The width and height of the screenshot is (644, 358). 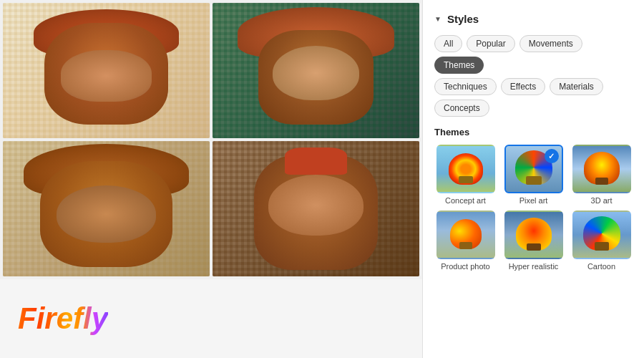 I want to click on theme-thumb-pixel-art: ✓, so click(x=534, y=169).